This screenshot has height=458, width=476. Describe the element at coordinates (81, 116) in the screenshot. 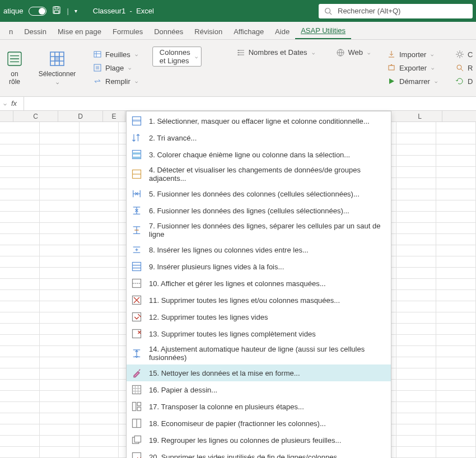

I see `col-header-d: D` at that location.